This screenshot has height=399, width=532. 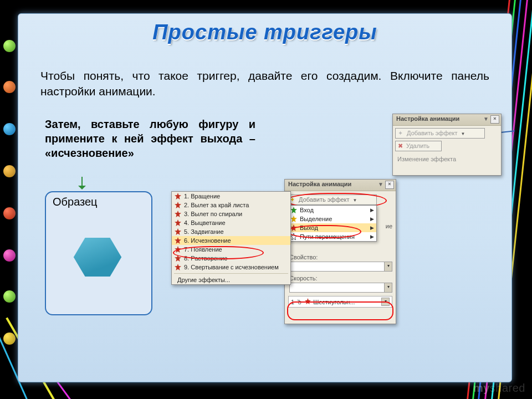 I want to click on submenu-enter: Вход▶, so click(x=332, y=210).